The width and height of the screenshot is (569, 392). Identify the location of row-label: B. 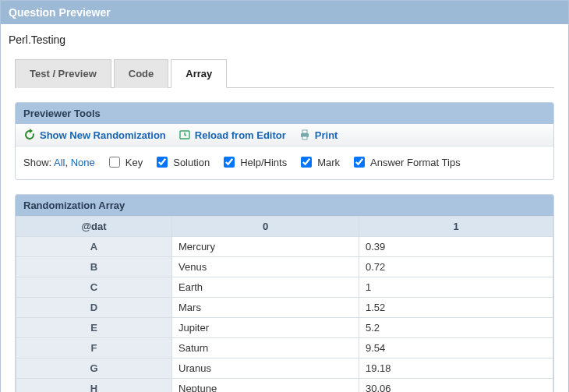
(94, 267).